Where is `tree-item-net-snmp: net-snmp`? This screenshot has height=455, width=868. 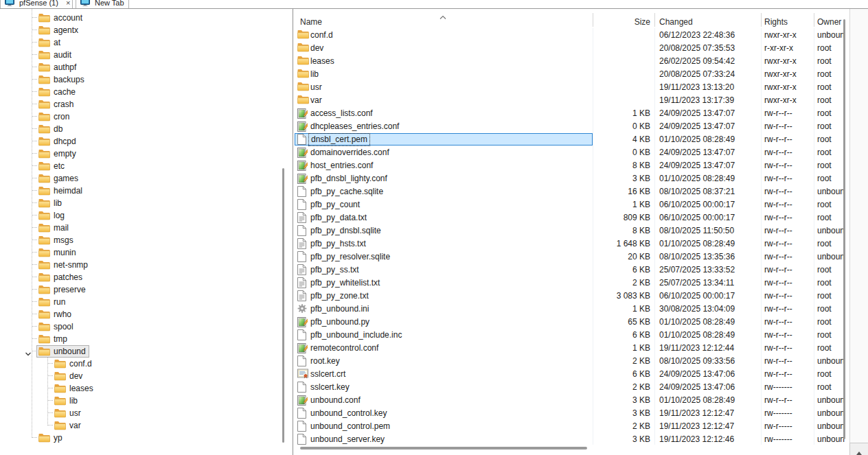 tree-item-net-snmp: net-snmp is located at coordinates (139, 265).